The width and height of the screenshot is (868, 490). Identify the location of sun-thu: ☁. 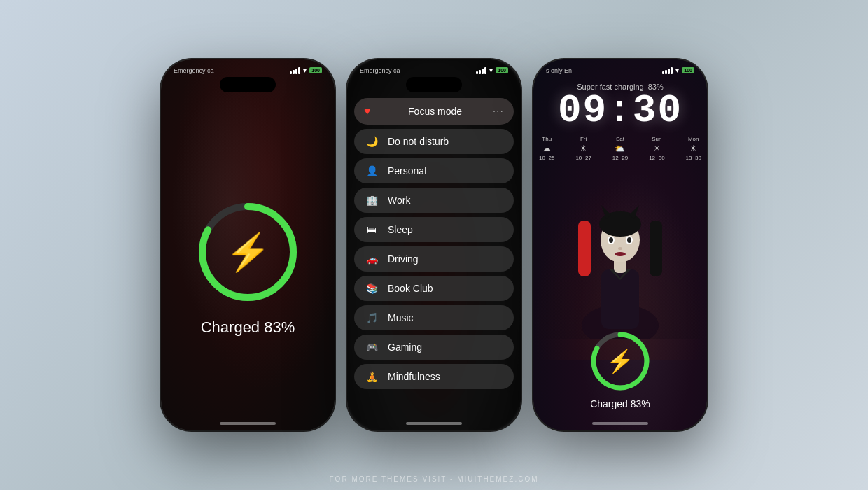
(547, 148).